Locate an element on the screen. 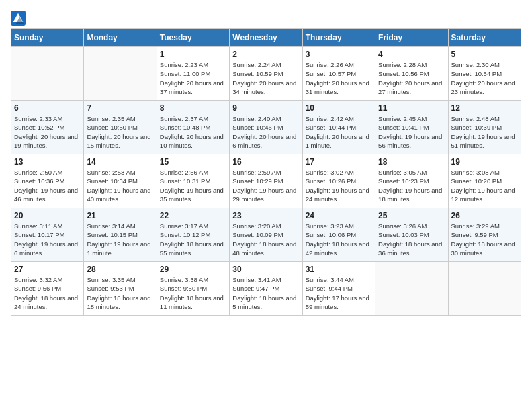 This screenshot has width=532, height=411. day-number: 26 is located at coordinates (485, 216).